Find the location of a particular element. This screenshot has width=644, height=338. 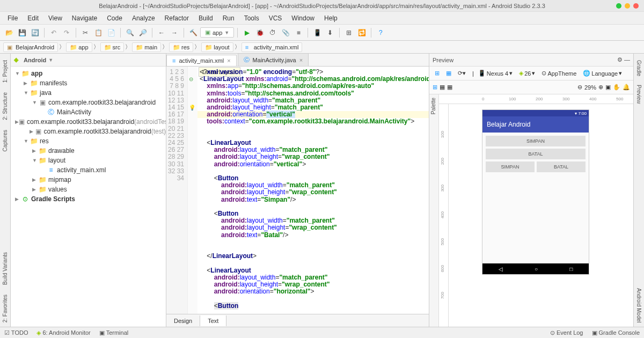

debug-icon: 🐞 is located at coordinates (260, 33).